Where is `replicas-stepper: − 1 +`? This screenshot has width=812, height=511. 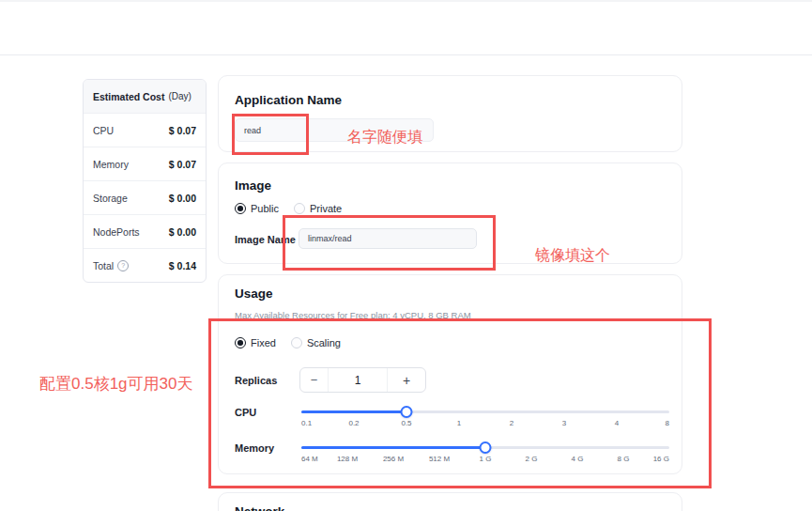 replicas-stepper: − 1 + is located at coordinates (362, 379).